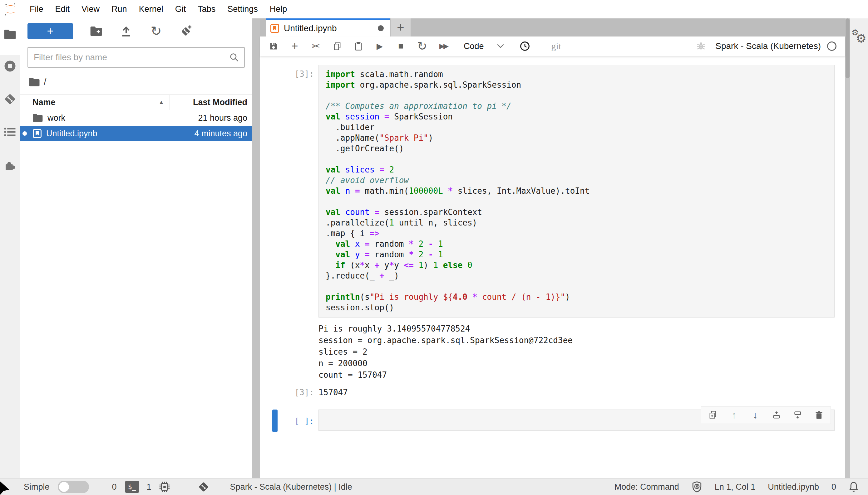  I want to click on running-kernels-icon, so click(10, 66).